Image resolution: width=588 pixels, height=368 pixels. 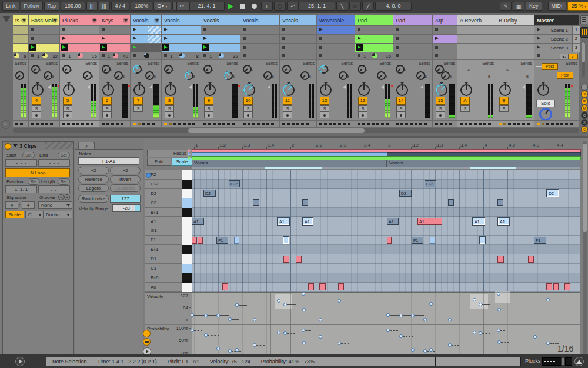 I want to click on session-side-button-S: S, so click(x=584, y=94).